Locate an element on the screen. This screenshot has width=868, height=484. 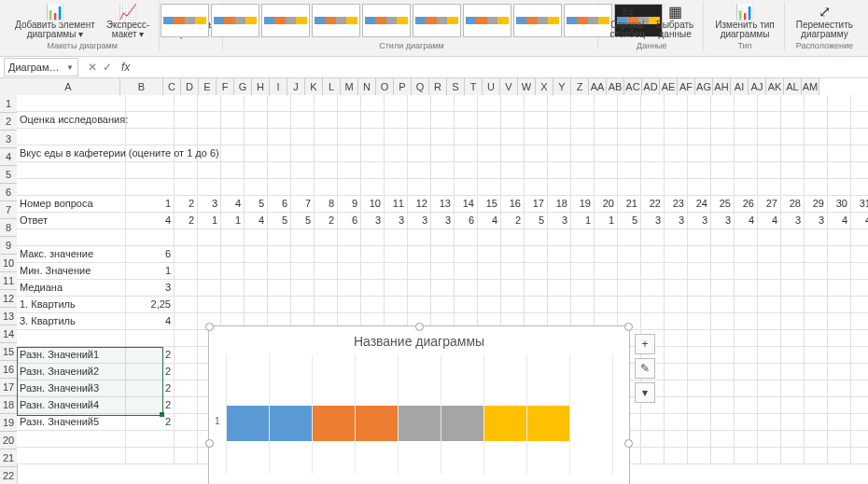
row-header: 18 is located at coordinates (8, 405).